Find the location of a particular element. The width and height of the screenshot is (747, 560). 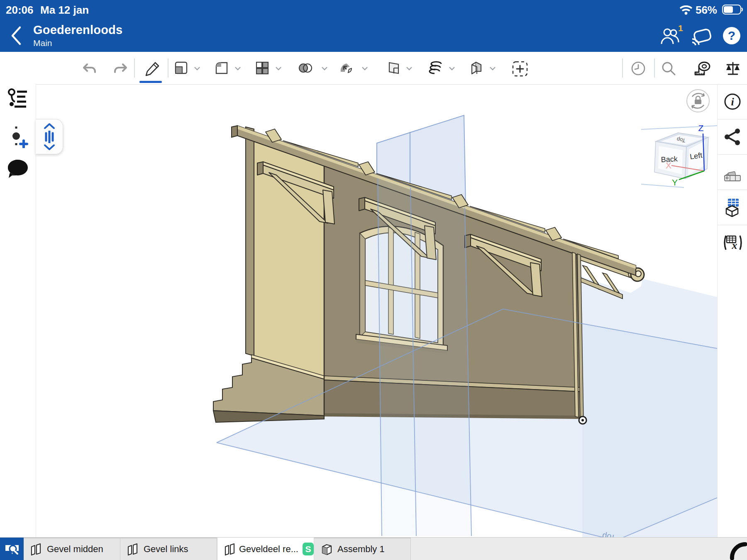

measure-icon is located at coordinates (703, 68).